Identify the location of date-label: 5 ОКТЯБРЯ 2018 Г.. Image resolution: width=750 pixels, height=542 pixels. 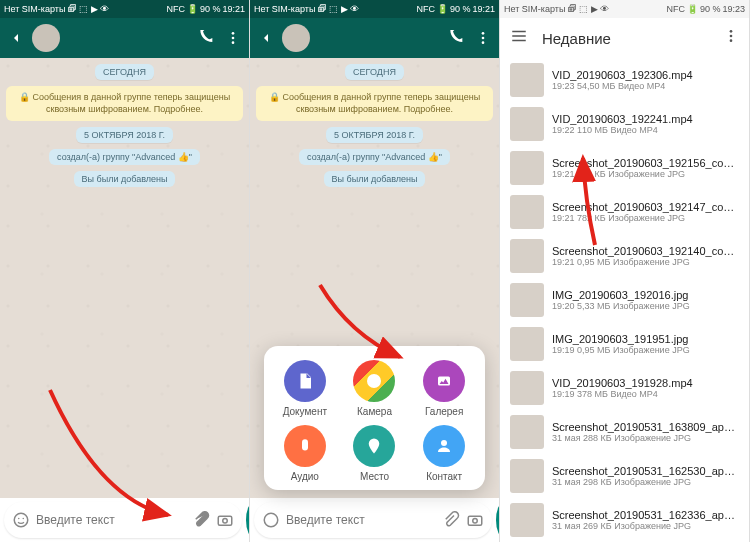
(124, 135).